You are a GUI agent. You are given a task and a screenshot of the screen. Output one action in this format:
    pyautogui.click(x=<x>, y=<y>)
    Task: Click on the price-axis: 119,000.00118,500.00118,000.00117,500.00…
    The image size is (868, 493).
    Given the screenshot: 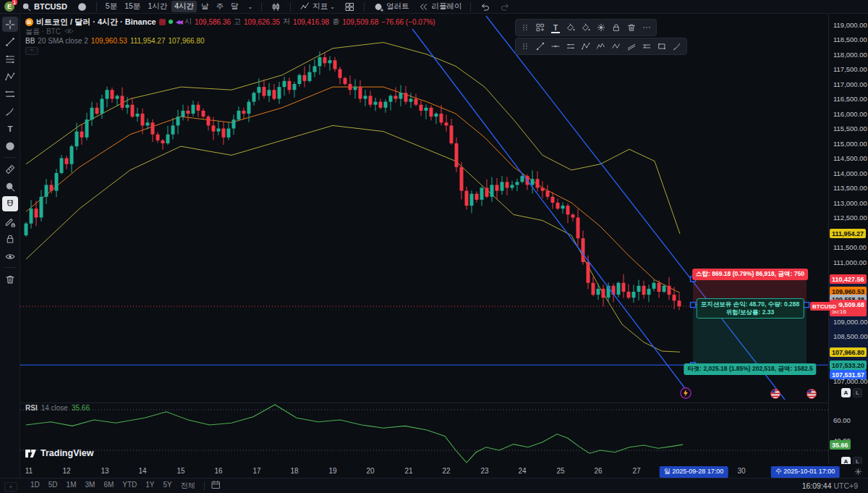 What is the action you would take?
    pyautogui.click(x=848, y=239)
    